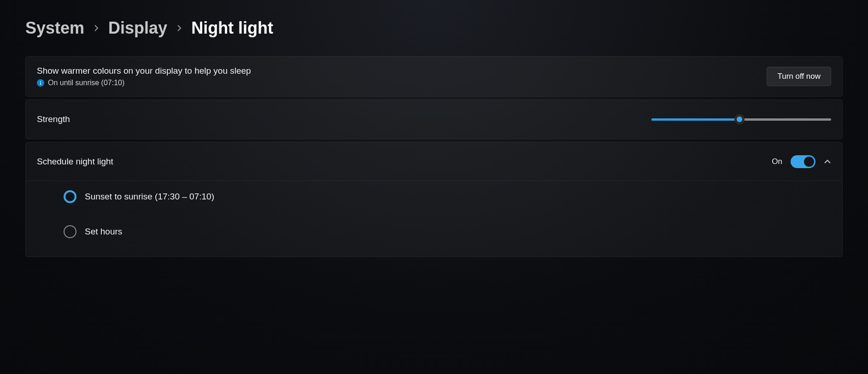 This screenshot has height=374, width=868. I want to click on strength-slider, so click(741, 119).